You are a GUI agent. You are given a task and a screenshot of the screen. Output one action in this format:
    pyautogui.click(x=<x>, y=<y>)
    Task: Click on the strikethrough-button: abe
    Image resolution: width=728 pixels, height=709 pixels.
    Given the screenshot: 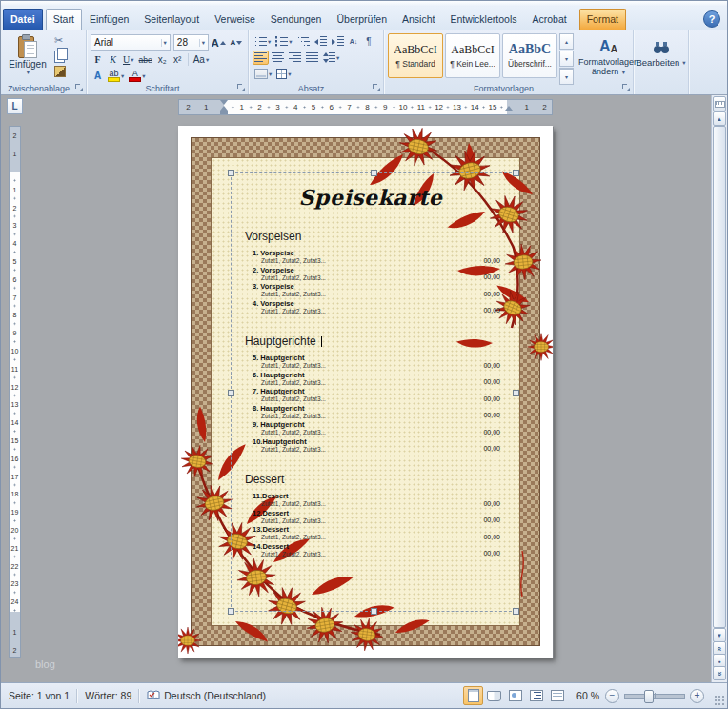 What is the action you would take?
    pyautogui.click(x=146, y=59)
    